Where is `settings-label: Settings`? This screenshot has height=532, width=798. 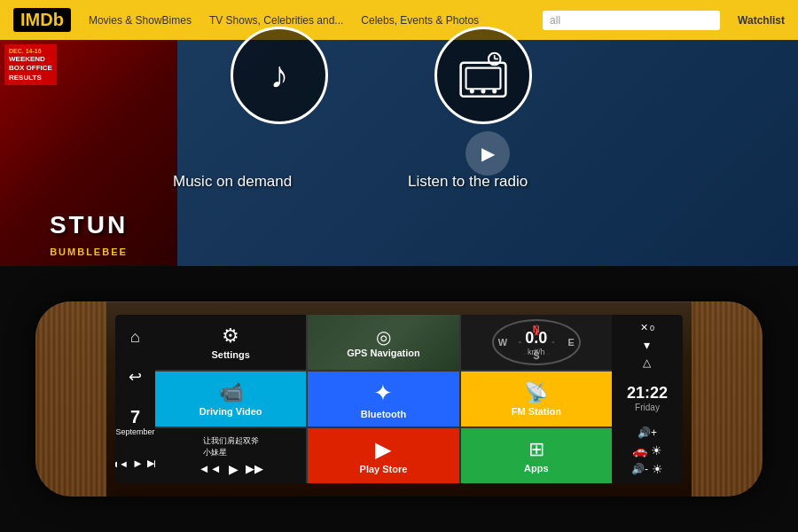 settings-label: Settings is located at coordinates (231, 355).